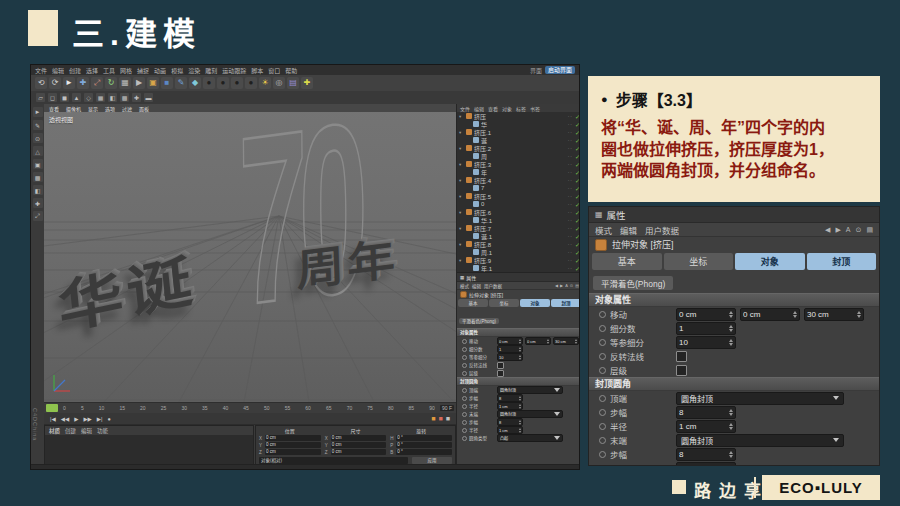 The image size is (900, 506). What do you see at coordinates (136, 98) in the screenshot?
I see `mode-icon: ✚` at bounding box center [136, 98].